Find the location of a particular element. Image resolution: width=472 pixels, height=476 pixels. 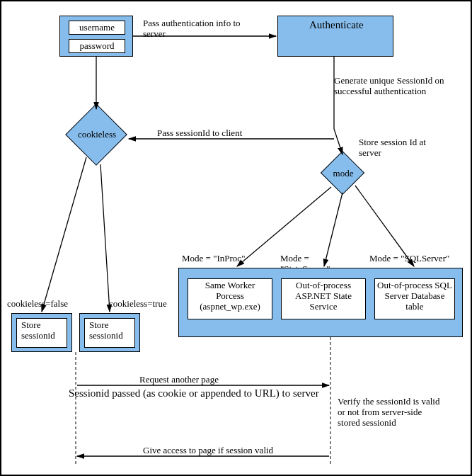

mode-decision is located at coordinates (343, 173).